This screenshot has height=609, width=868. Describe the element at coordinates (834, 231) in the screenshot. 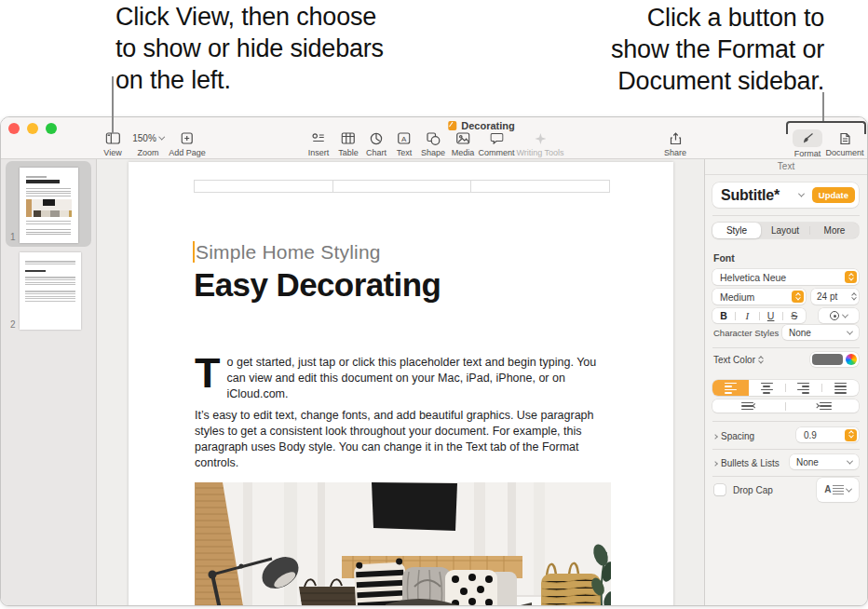

I see `tab-more: More` at that location.